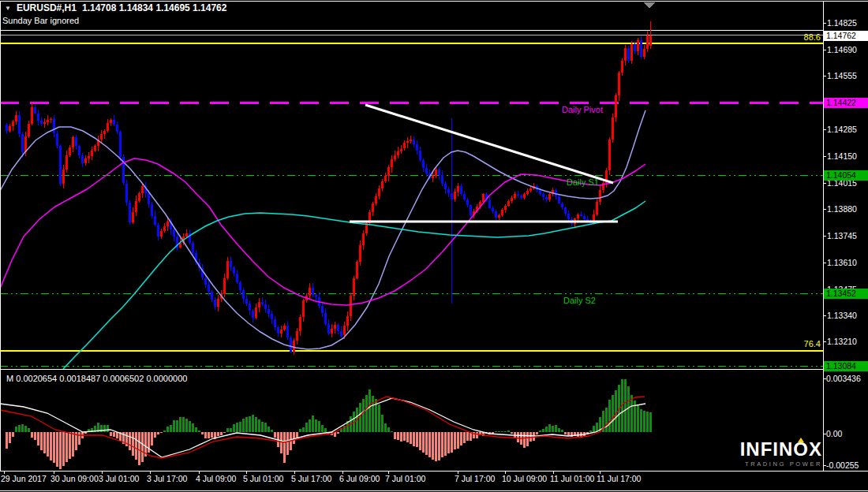 This screenshot has width=868, height=492. I want to click on symbol-dropdown-arrow-icon: ▼, so click(8, 8).